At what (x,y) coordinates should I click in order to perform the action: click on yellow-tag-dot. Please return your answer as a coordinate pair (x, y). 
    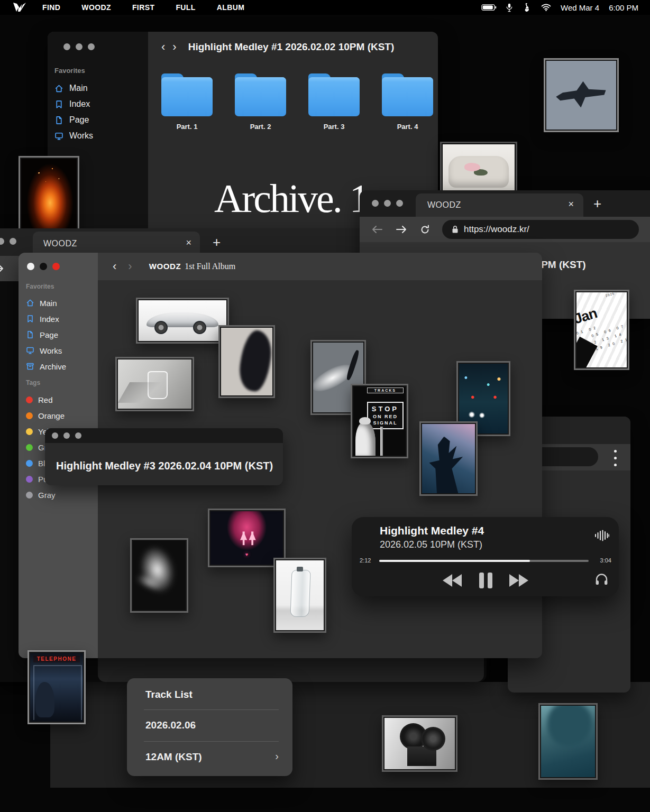
    Looking at the image, I should click on (30, 431).